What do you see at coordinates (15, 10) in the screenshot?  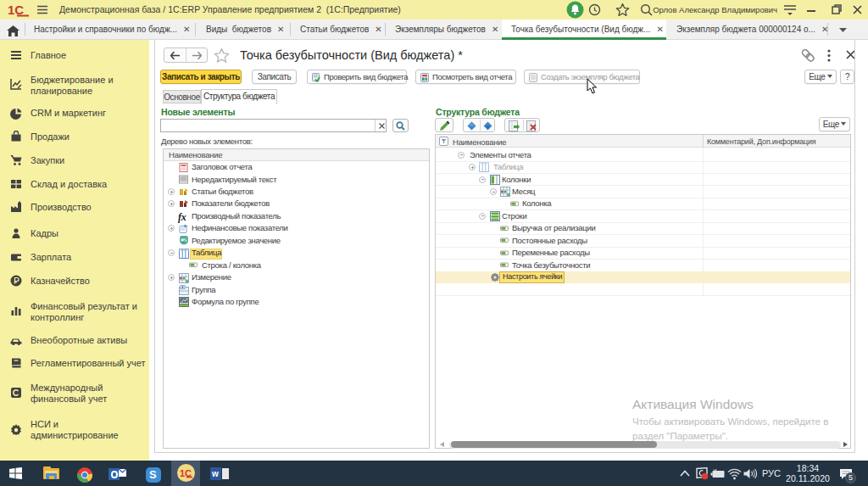 I see `svg-text: 1С` at bounding box center [15, 10].